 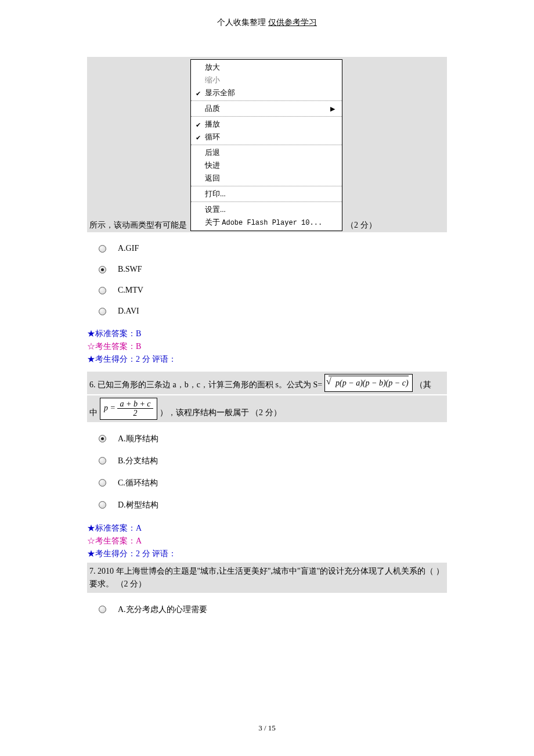 What do you see at coordinates (271, 67) in the screenshot?
I see `menu-zoom-in: 放大` at bounding box center [271, 67].